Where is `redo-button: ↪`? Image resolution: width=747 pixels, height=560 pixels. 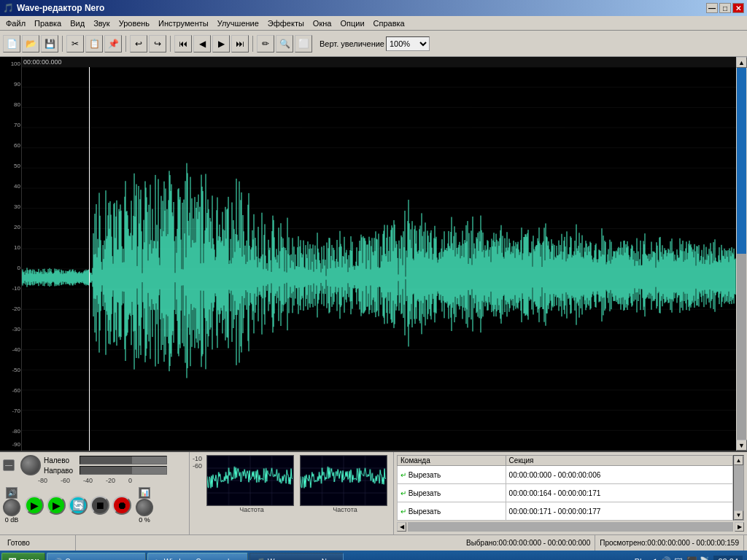 redo-button: ↪ is located at coordinates (158, 44).